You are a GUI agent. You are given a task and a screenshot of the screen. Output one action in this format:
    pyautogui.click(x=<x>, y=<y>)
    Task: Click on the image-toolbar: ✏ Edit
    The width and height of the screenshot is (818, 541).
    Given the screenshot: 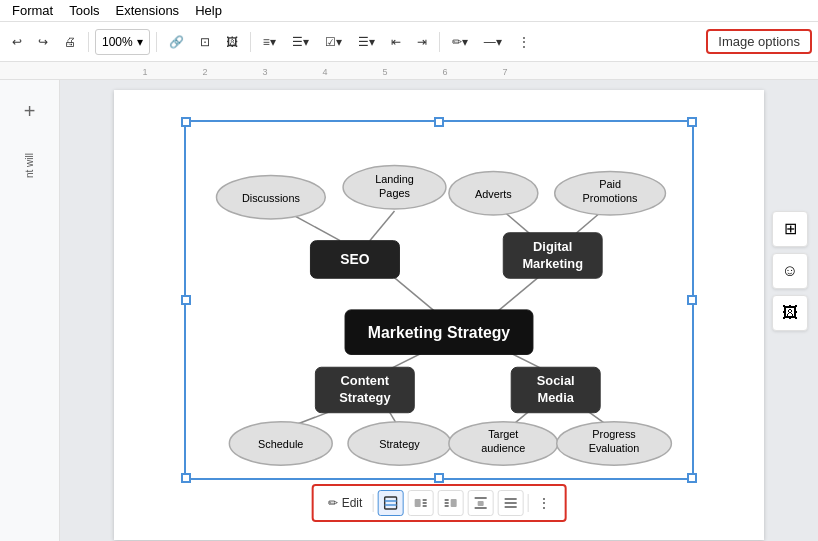 What is the action you would take?
    pyautogui.click(x=440, y=503)
    